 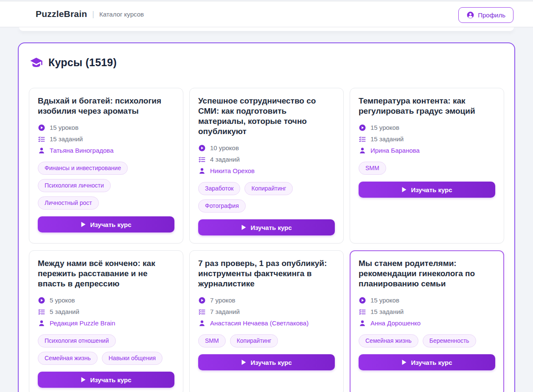 What do you see at coordinates (266, 116) in the screenshot?
I see `course-title: Успешное сотрудничество со СМИ: как подг…` at bounding box center [266, 116].